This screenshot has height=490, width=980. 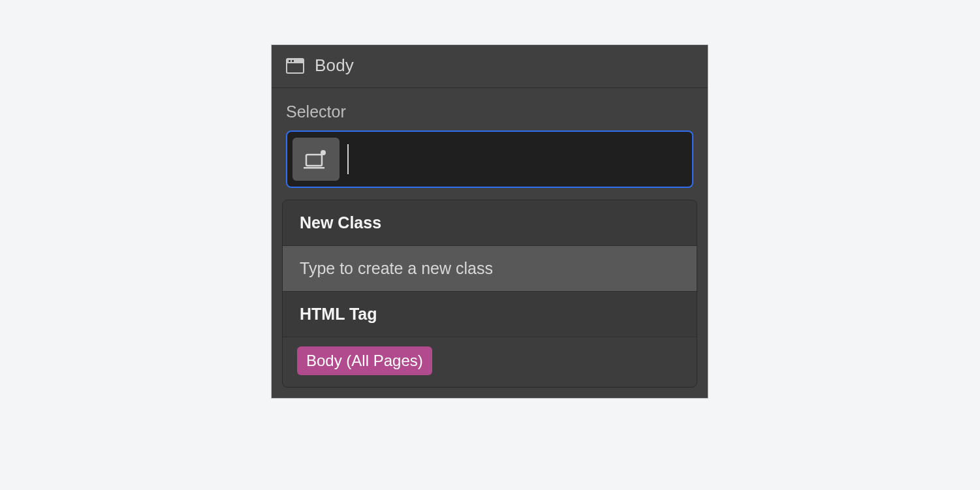 What do you see at coordinates (334, 65) in the screenshot?
I see `element-name: Body` at bounding box center [334, 65].